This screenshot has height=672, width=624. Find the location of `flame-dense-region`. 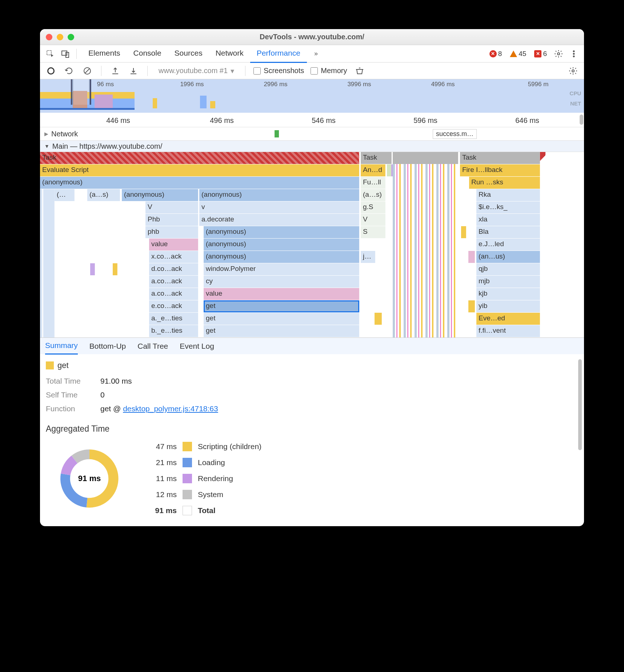

flame-dense-region is located at coordinates (425, 245).